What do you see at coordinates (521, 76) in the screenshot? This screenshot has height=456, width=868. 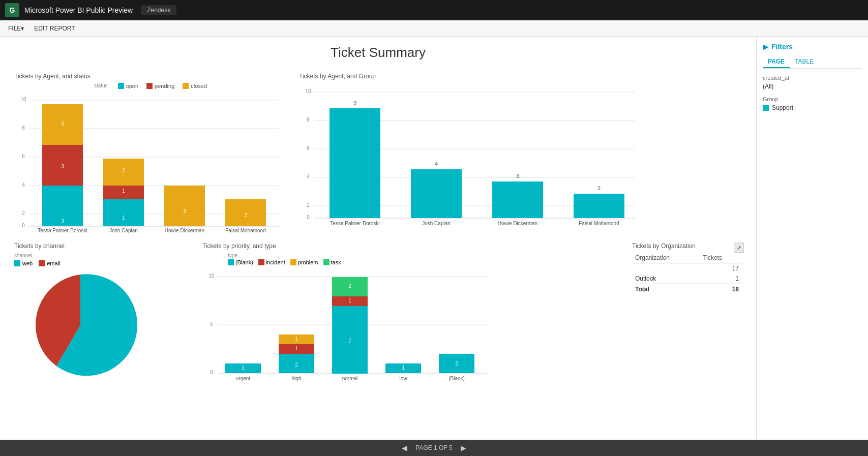 I see `tickets-by-agent-group-title: Tickets by Agent, and Group` at bounding box center [521, 76].